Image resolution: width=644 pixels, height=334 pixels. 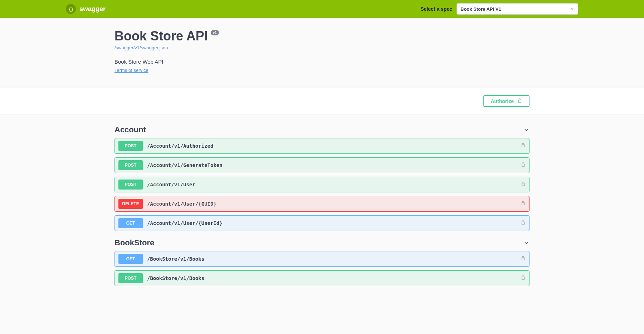 I want to click on opblock-post: POST/Account/v1/User, so click(x=322, y=185).